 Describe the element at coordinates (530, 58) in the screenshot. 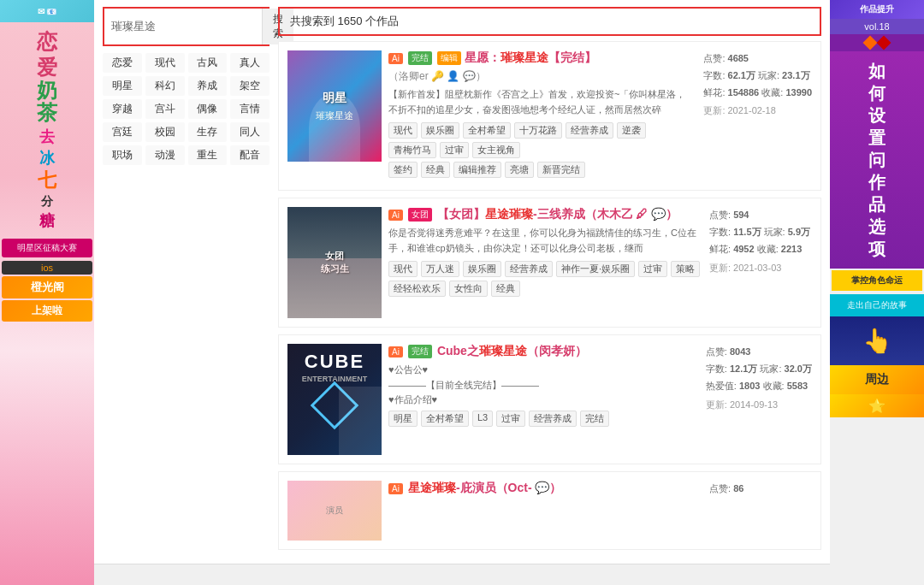

I see `novel1-title: 星愿：璀璨星途【完结】` at that location.